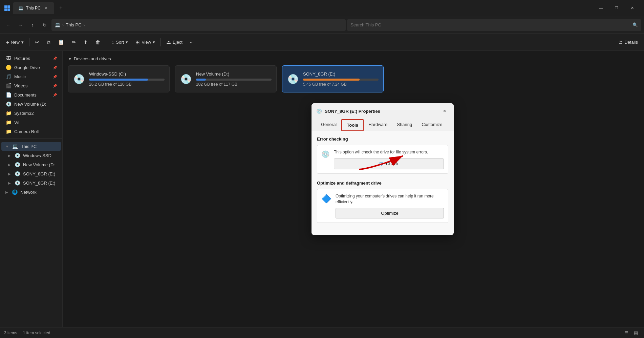 The width and height of the screenshot is (644, 338). What do you see at coordinates (86, 42) in the screenshot?
I see `share-icon: ⬆` at bounding box center [86, 42].